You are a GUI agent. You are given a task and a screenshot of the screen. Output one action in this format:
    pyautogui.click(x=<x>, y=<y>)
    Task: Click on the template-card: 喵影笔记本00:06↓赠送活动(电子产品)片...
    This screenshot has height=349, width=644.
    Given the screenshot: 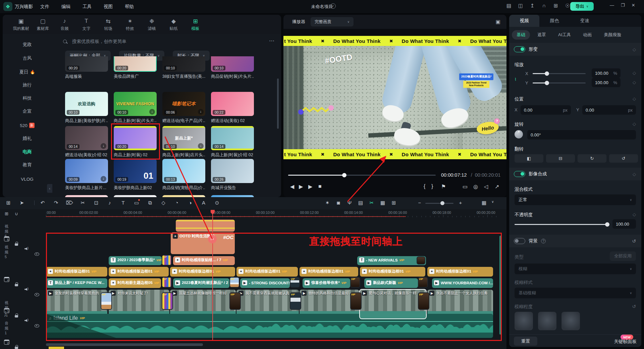 What is the action you would take?
    pyautogui.click(x=184, y=108)
    